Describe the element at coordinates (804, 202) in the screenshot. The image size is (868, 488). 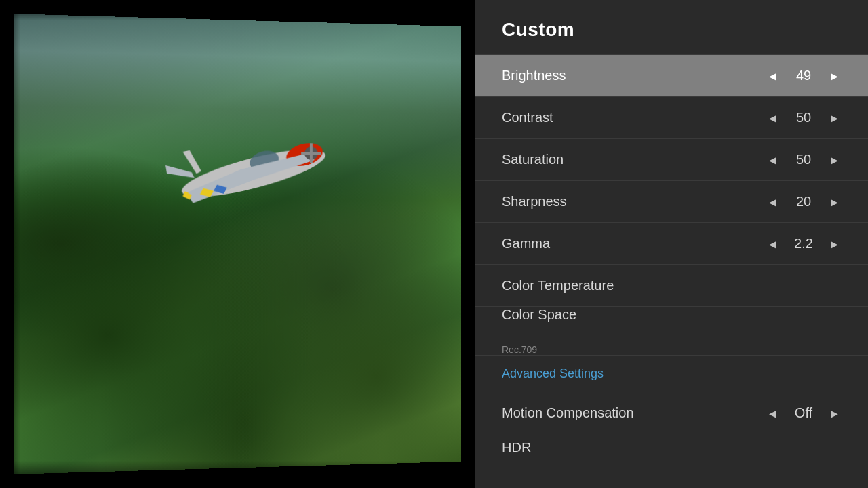
I see `sharpness-value: 20` at that location.